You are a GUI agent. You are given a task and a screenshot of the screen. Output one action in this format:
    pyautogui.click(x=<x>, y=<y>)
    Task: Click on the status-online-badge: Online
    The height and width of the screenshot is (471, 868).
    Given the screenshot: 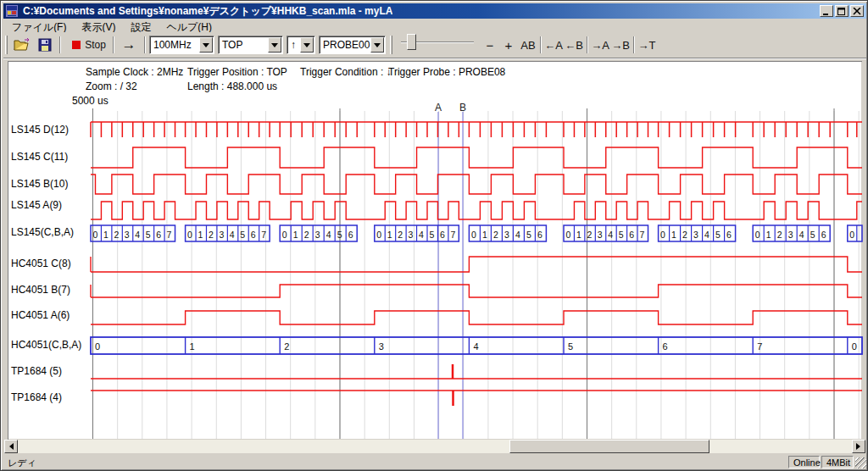 What is the action you would take?
    pyautogui.click(x=804, y=463)
    